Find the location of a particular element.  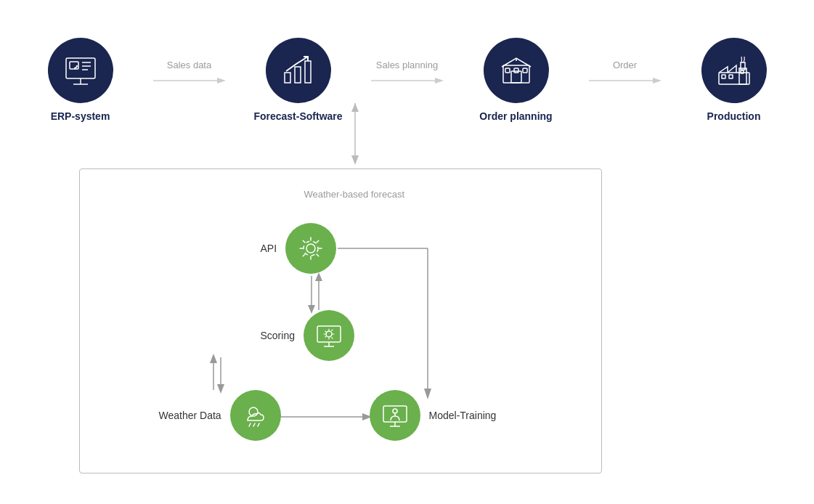

scoring-icon-circle is located at coordinates (329, 336).